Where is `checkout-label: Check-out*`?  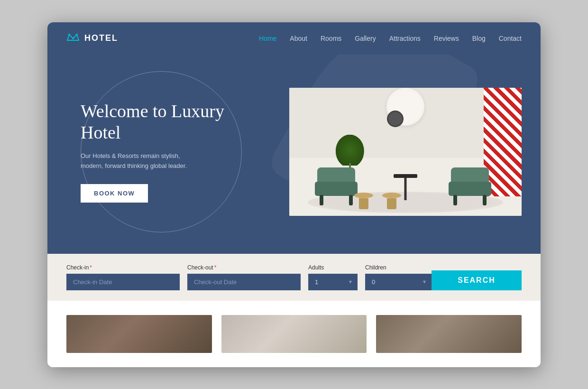
checkout-label: Check-out* is located at coordinates (244, 268).